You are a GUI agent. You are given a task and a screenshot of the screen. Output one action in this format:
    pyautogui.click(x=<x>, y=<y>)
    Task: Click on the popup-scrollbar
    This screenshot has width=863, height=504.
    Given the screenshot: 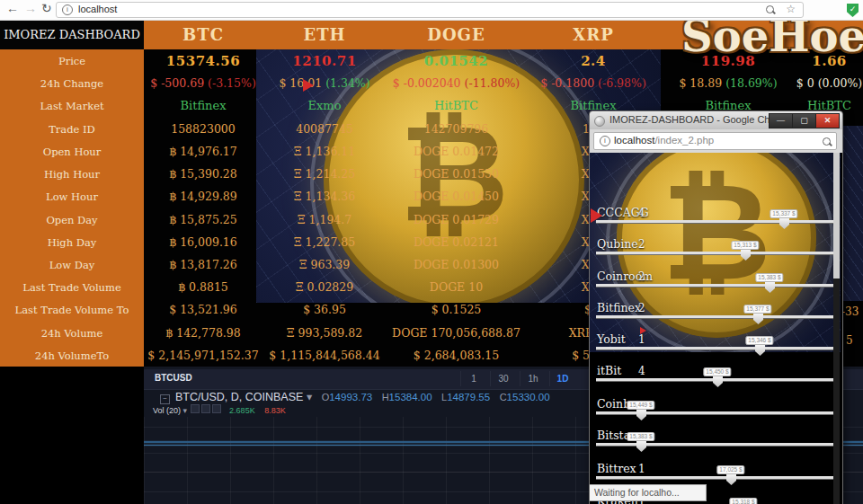 What is the action you would take?
    pyautogui.click(x=836, y=329)
    